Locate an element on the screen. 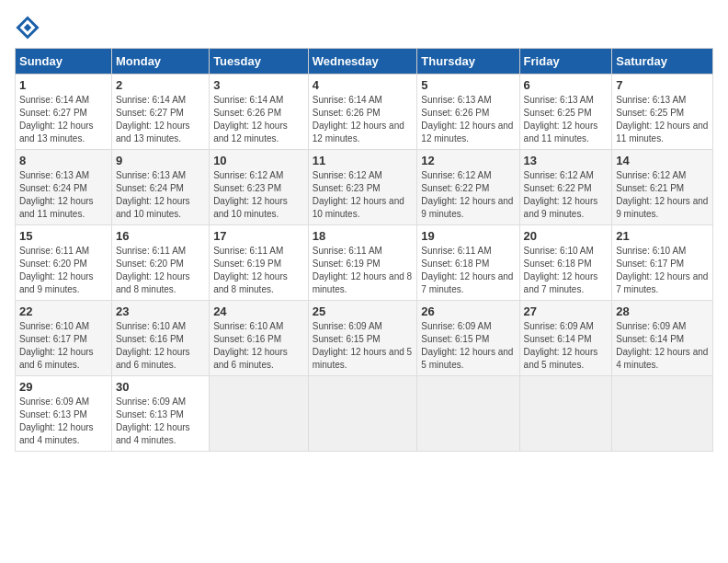 The width and height of the screenshot is (728, 563). calendar-cell: 7 Sunrise: 6:13 AMSunset: 6:25 PMDayligh… is located at coordinates (663, 112).